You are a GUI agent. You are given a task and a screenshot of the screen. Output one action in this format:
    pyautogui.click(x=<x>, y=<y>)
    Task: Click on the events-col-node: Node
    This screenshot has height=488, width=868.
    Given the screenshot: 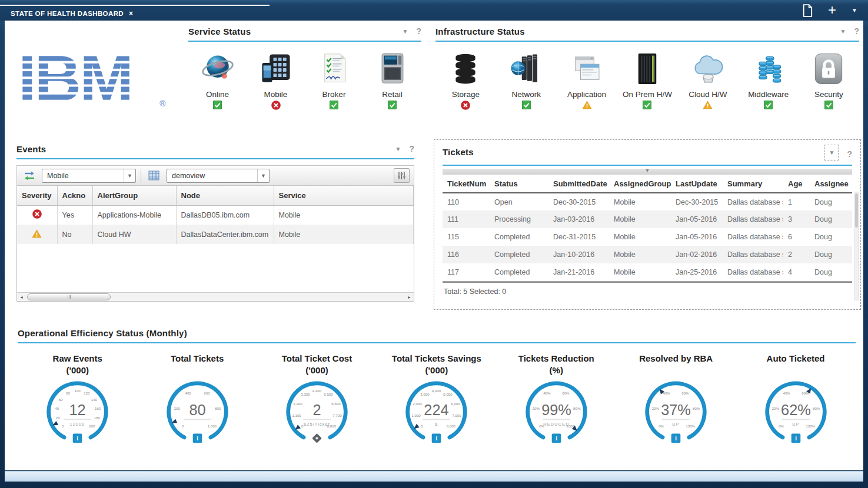 What is the action you would take?
    pyautogui.click(x=225, y=195)
    